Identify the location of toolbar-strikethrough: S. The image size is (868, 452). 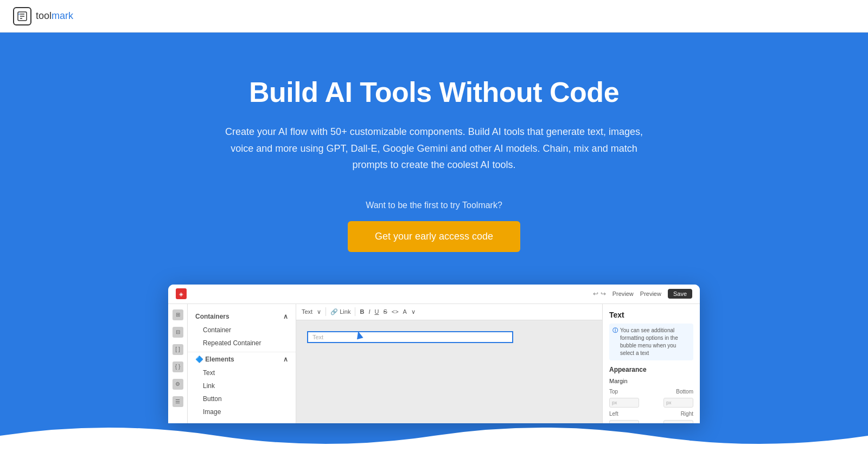
(385, 312).